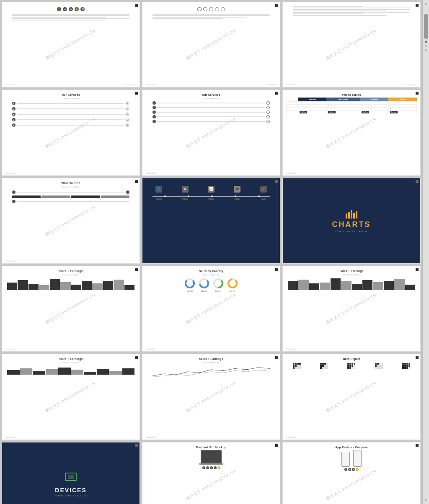  Describe the element at coordinates (211, 173) in the screenshot. I see `slide-footer-5: Template Slide` at that location.